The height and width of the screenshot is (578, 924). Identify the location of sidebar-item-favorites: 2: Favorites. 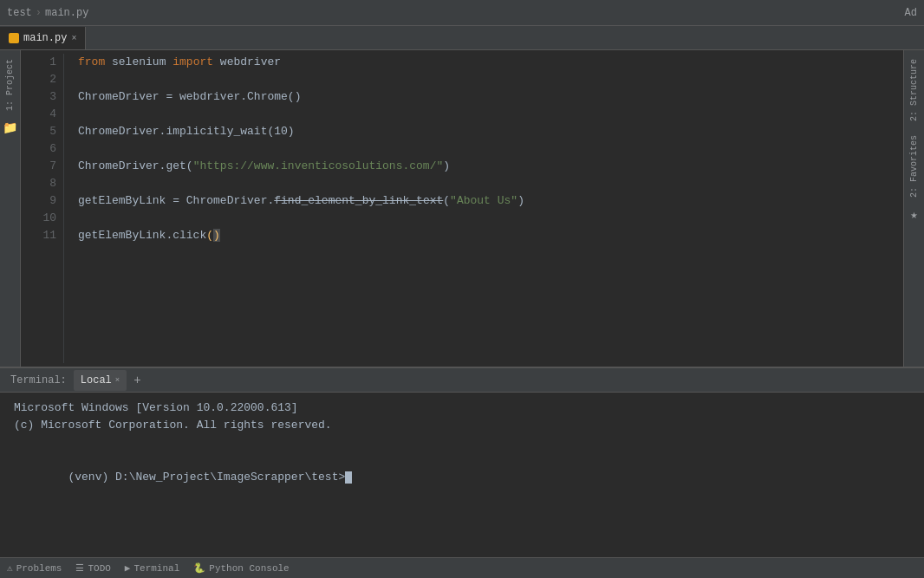
(914, 166).